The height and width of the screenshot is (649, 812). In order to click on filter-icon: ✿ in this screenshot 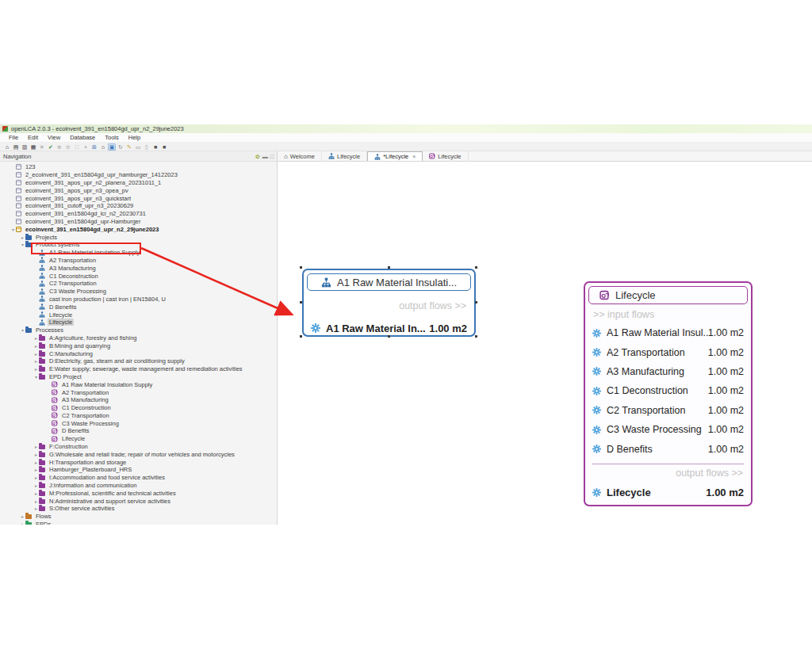, I will do `click(258, 157)`.